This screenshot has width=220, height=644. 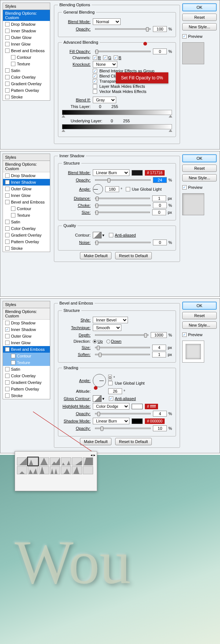 I want to click on distance-slider, so click(x=122, y=198).